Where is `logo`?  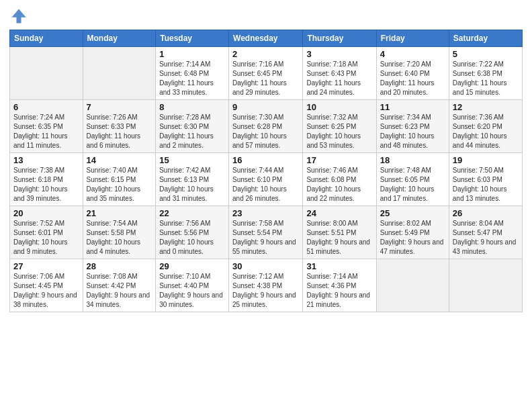 logo is located at coordinates (19, 16).